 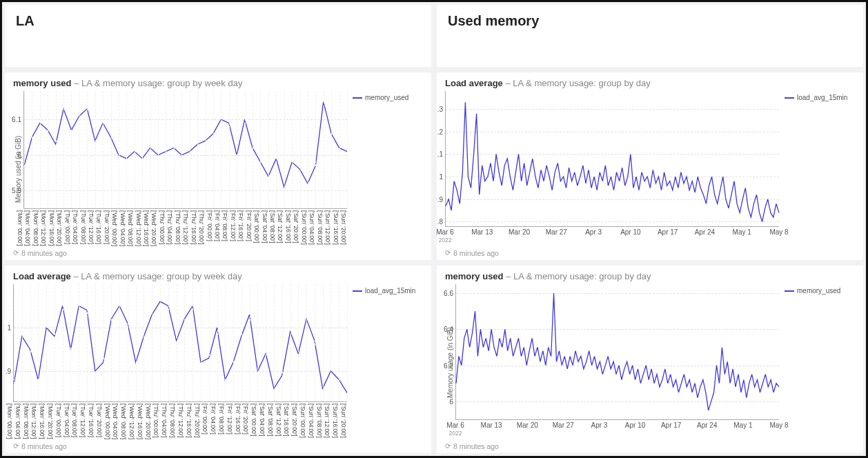 I want to click on x-tick: Mar 62022, so click(x=455, y=429).